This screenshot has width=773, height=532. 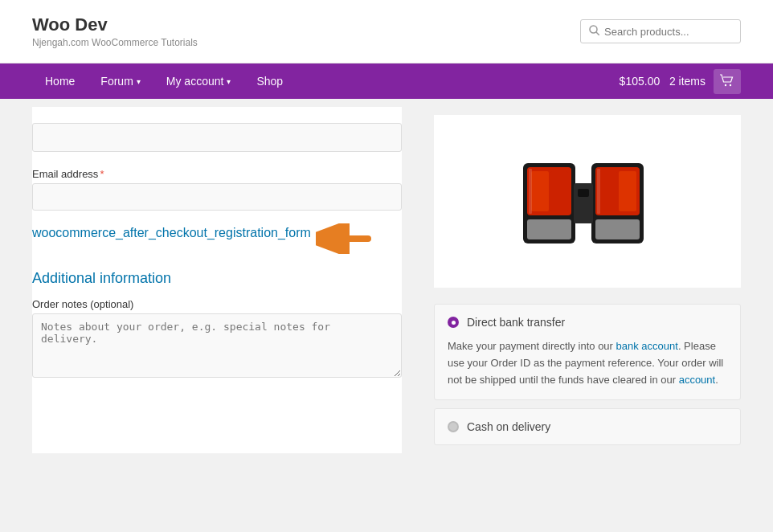 What do you see at coordinates (217, 304) in the screenshot?
I see `order-notes-label: Order notes (optional)` at bounding box center [217, 304].